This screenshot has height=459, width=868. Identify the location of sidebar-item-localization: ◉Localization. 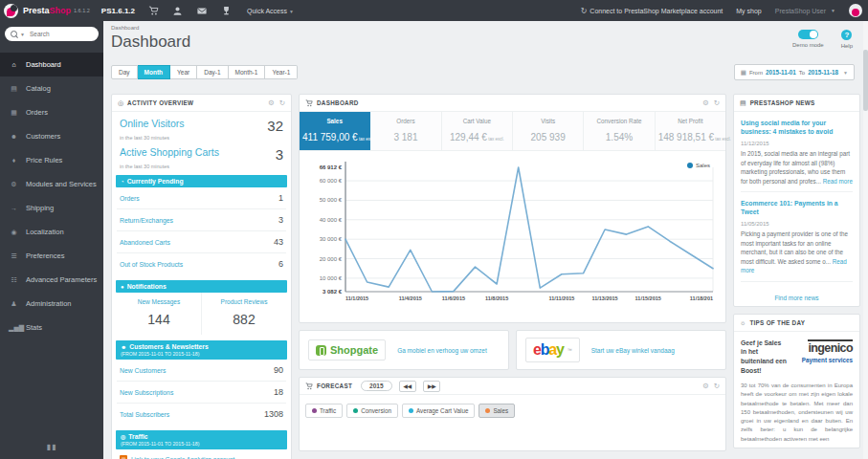
(52, 231).